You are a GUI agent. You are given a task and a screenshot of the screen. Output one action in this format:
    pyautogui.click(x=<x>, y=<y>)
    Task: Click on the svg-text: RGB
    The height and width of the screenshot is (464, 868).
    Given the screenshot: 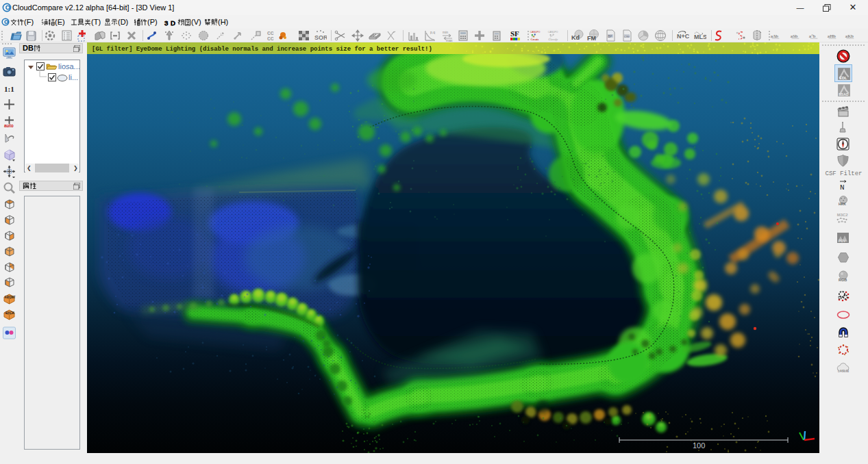 What is the action you would take?
    pyautogui.click(x=843, y=280)
    